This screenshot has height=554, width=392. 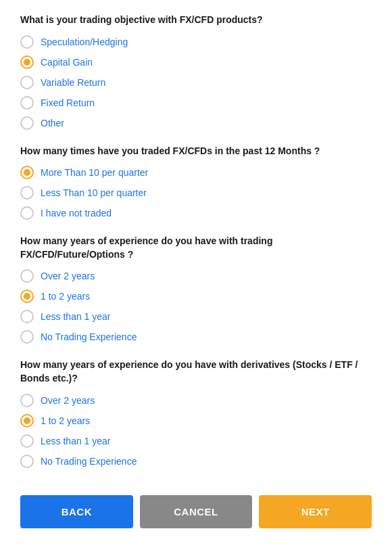 I want to click on radio-option-capital_gain: Capital Gain, so click(x=196, y=62).